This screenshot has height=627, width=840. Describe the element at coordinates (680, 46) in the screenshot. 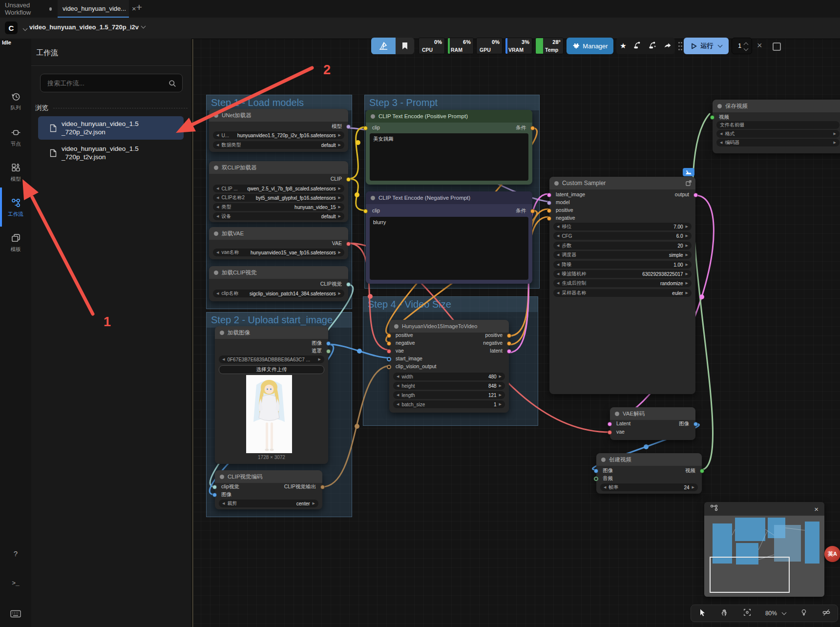

I see `drag-handle` at that location.